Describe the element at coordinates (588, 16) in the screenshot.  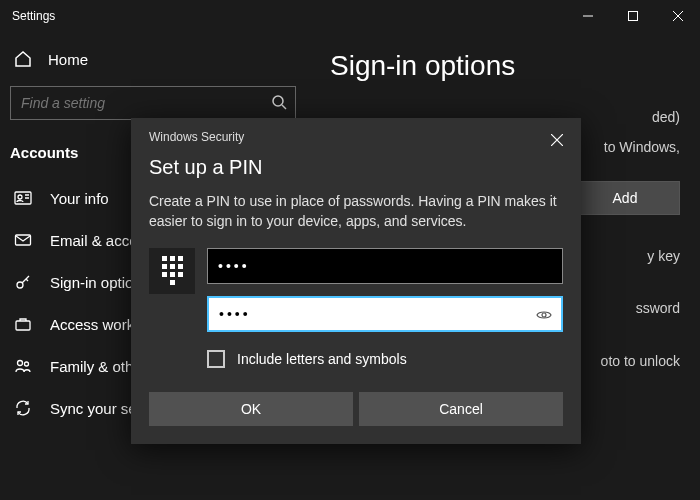
I see `minimize-button` at that location.